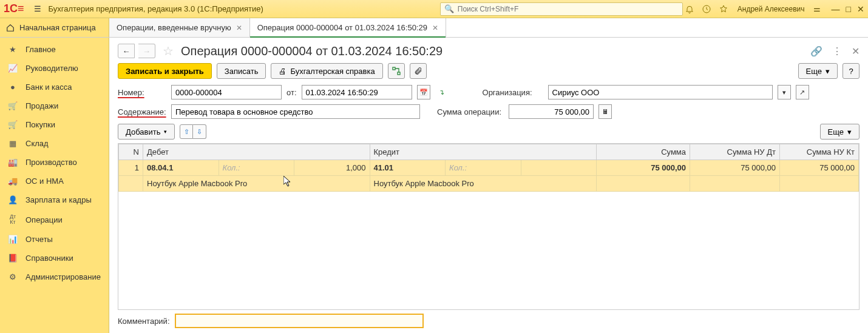 This screenshot has height=333, width=868. What do you see at coordinates (143, 132) in the screenshot?
I see `button-label: Добавить` at bounding box center [143, 132].